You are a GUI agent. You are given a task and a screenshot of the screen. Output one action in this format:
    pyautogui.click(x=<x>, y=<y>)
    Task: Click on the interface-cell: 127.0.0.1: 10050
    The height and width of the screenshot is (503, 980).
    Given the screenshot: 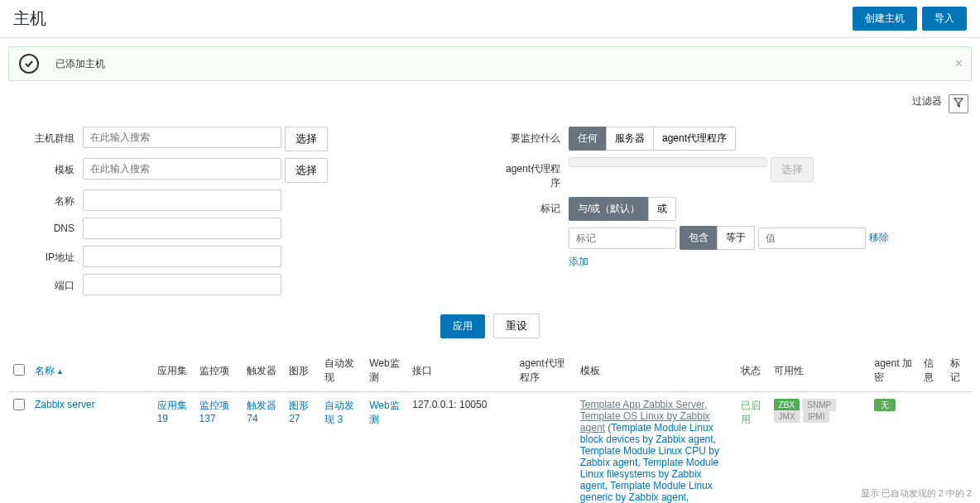 What is the action you would take?
    pyautogui.click(x=460, y=448)
    